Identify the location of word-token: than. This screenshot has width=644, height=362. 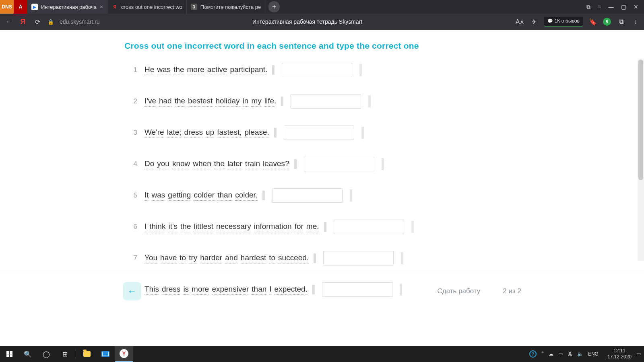
(225, 195).